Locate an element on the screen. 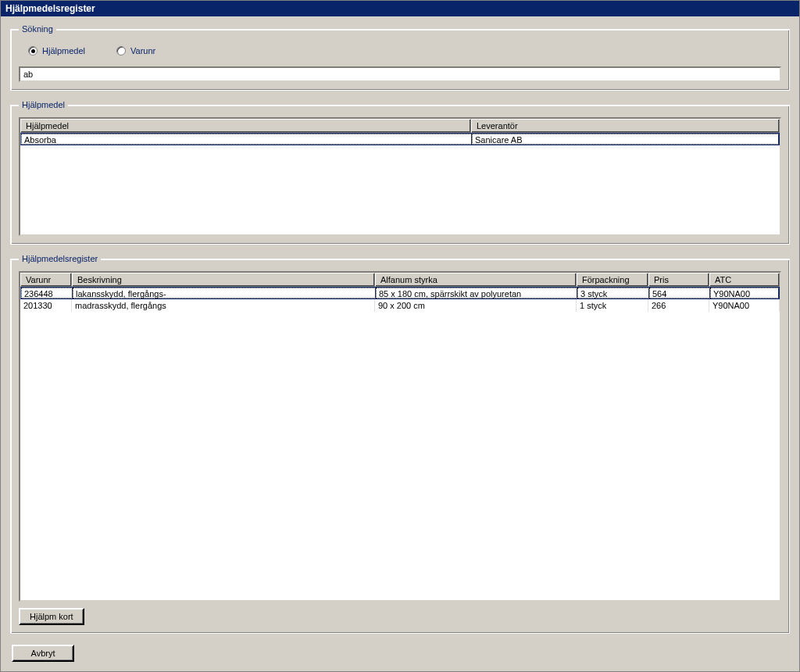 The image size is (800, 672). register-header-atc: ATC is located at coordinates (745, 280).